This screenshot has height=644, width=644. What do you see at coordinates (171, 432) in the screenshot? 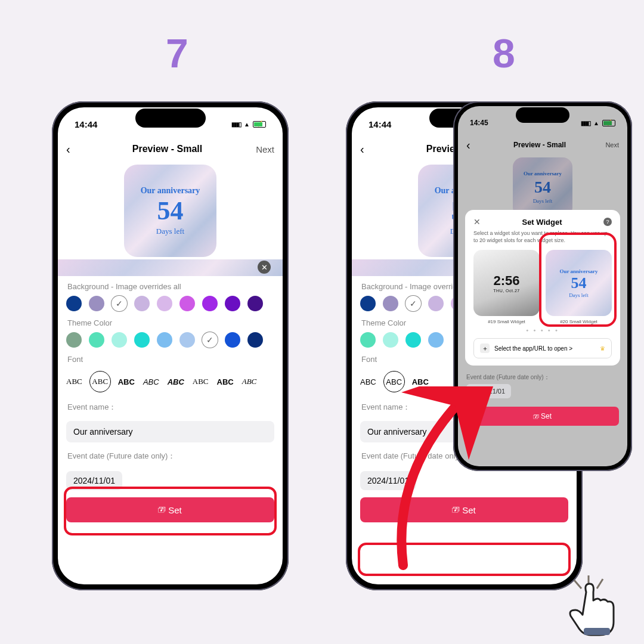
I see `event-name-input` at bounding box center [171, 432].